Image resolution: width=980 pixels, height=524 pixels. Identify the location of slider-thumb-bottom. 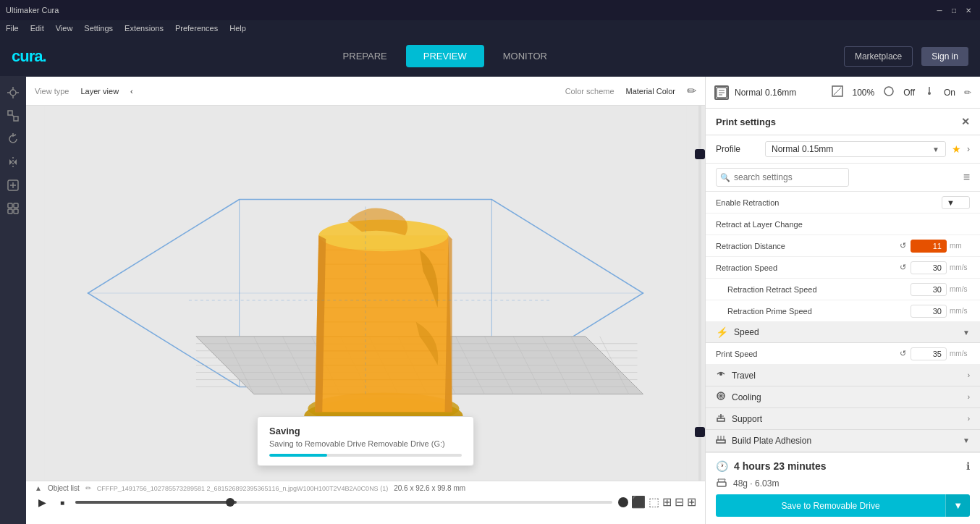
(700, 432).